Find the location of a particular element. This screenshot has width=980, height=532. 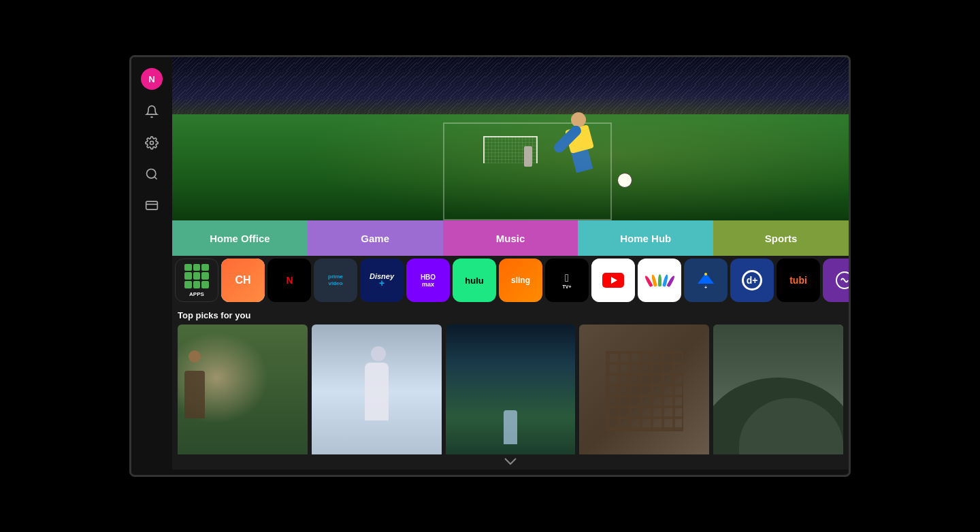

app-ch: CH is located at coordinates (243, 280).